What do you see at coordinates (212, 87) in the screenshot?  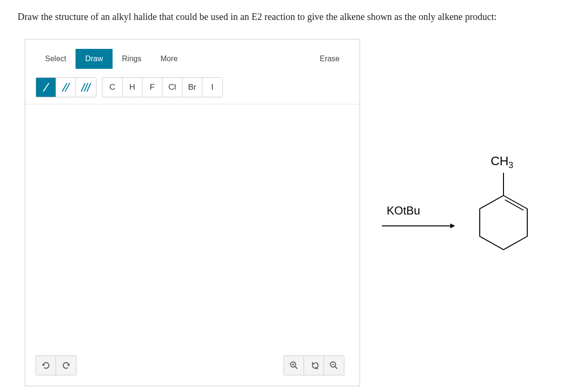 I see `atom-i: I` at bounding box center [212, 87].